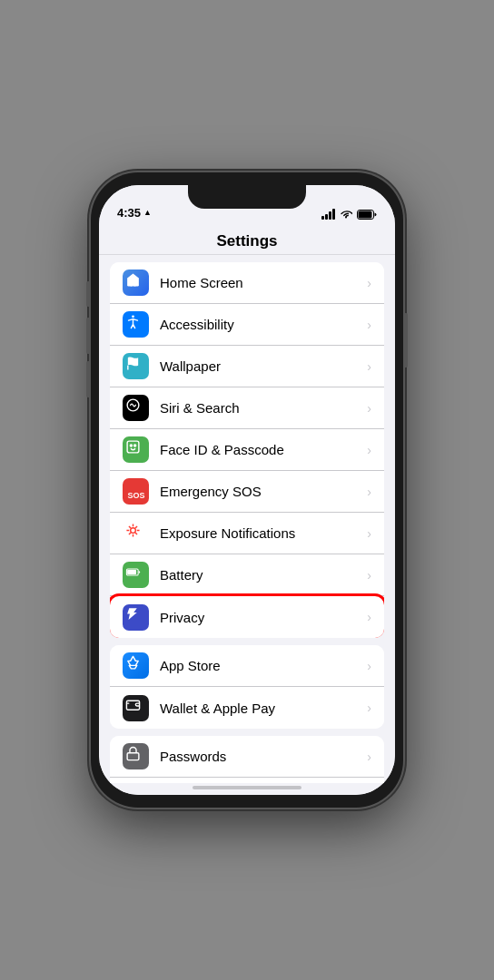 The image size is (494, 980). I want to click on setting-row-passwords: Passwords›, so click(247, 757).